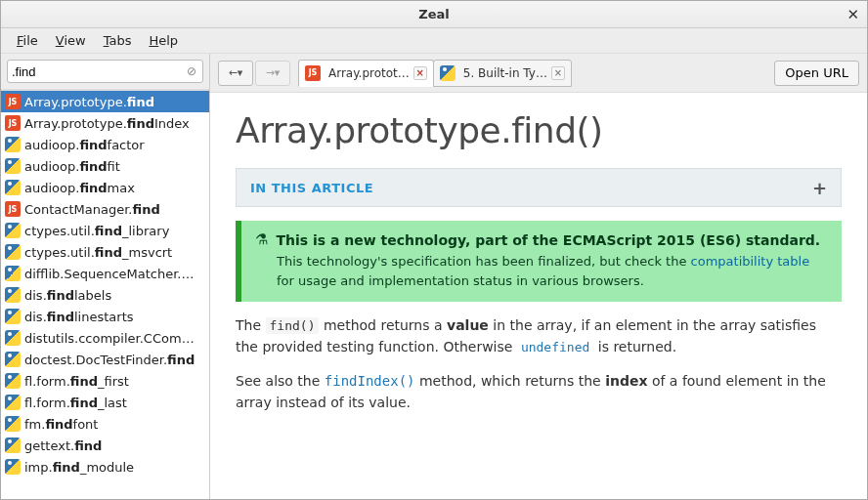 Image resolution: width=868 pixels, height=500 pixels. I want to click on result-label: Array.prototype.findIndex, so click(108, 123).